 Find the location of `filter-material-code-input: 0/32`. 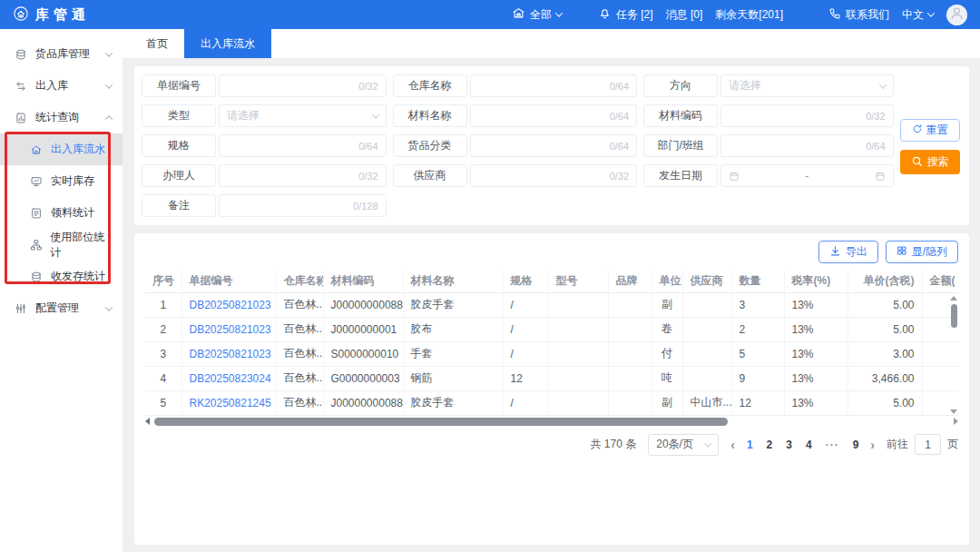

filter-material-code-input: 0/32 is located at coordinates (808, 116).